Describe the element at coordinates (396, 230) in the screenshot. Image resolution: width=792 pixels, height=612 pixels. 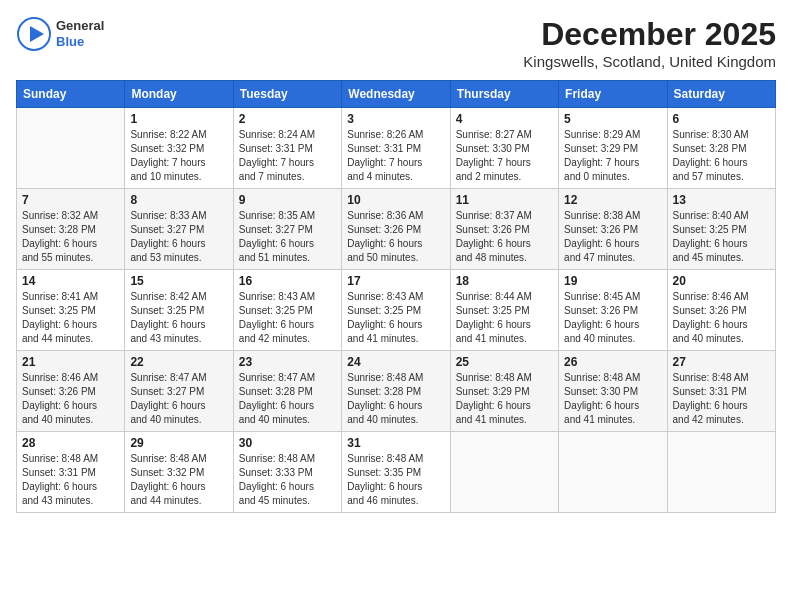
I see `calendar-week-row: 7Sunrise: 8:32 AM Sunset: 3:28 PM Daylig…` at that location.